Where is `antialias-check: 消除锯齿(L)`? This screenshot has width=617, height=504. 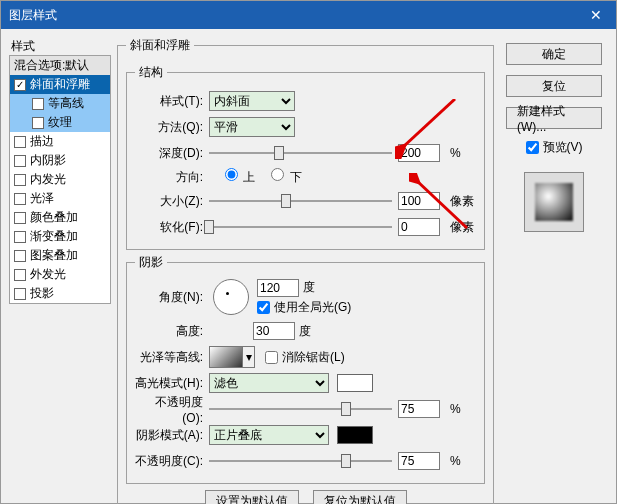 antialias-check: 消除锯齿(L) is located at coordinates (305, 358).